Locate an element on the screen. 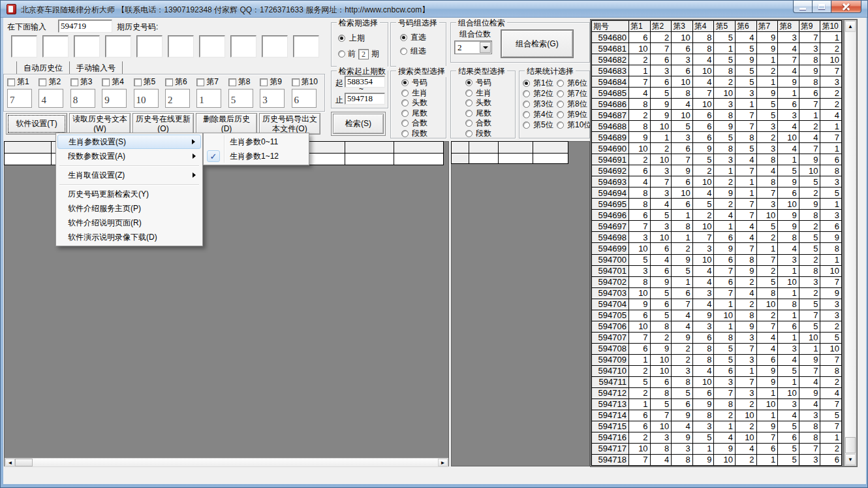  combo-search-button: 组合检索(G) is located at coordinates (537, 44).